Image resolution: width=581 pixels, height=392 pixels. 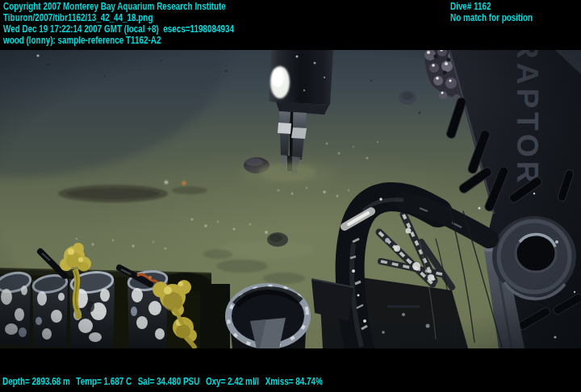 What do you see at coordinates (36, 381) in the screenshot?
I see `depth-readout: Depth= 2893.68 m` at bounding box center [36, 381].